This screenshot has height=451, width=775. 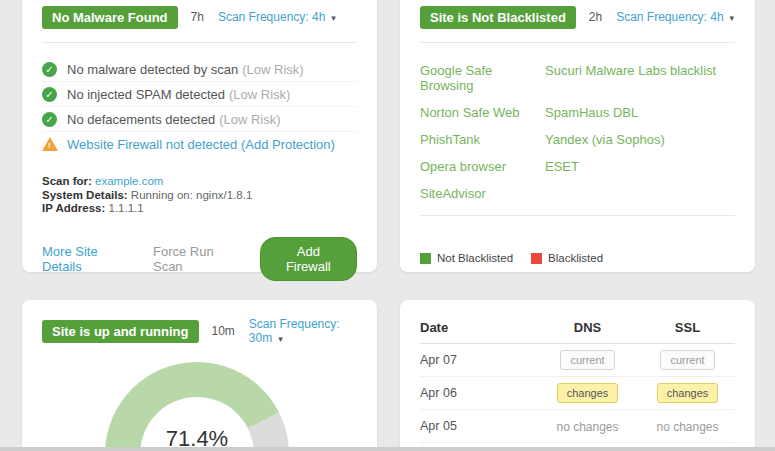 What do you see at coordinates (640, 140) in the screenshot?
I see `service-link-yandex: Yandex (via Sophos)` at bounding box center [640, 140].